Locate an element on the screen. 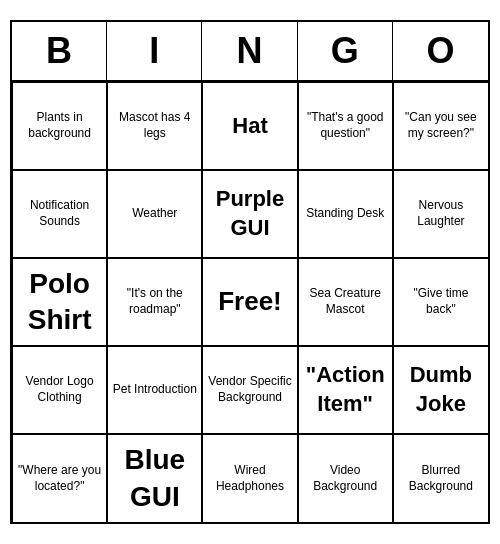  header-letter-n: N is located at coordinates (250, 51).